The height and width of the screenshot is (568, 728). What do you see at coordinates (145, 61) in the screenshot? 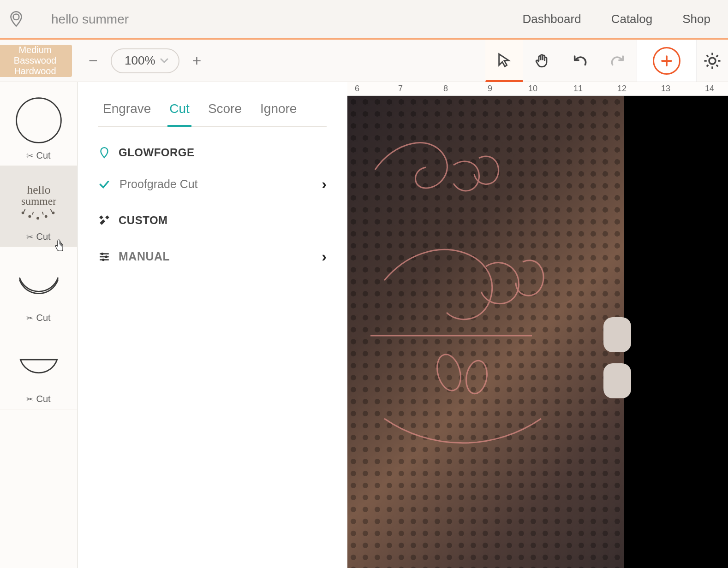
I see `zoom-group: − 100% +` at bounding box center [145, 61].